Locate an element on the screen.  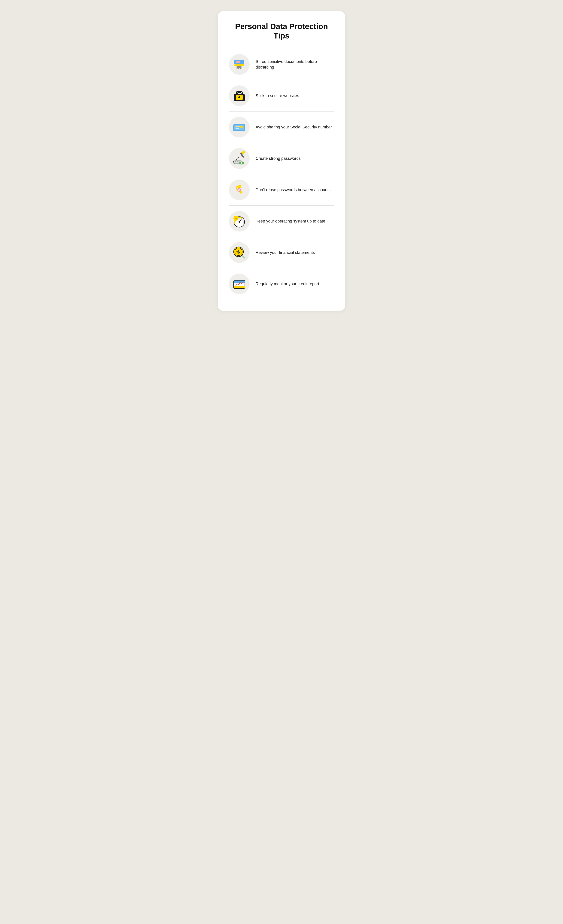
password-hack-icon: * * * is located at coordinates (239, 158).